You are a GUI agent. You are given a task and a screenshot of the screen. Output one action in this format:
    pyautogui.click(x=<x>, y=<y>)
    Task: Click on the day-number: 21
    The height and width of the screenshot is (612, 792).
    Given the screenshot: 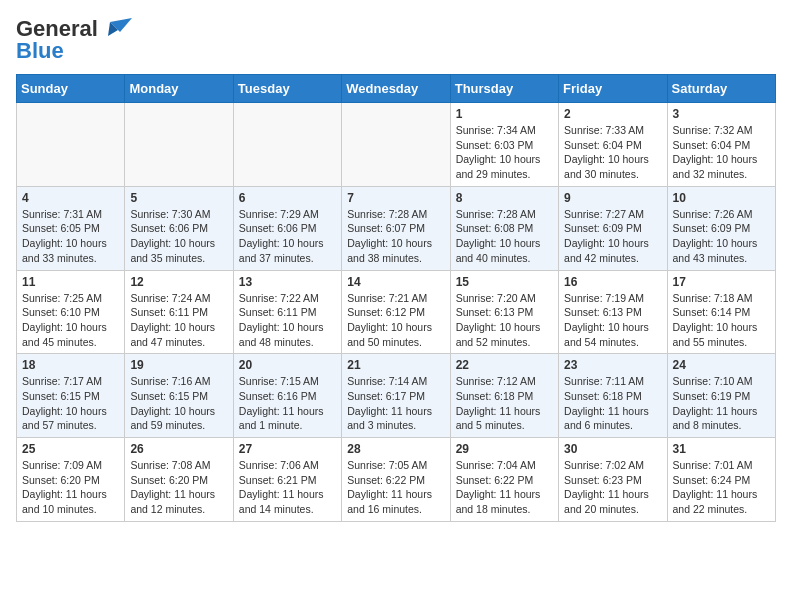 What is the action you would take?
    pyautogui.click(x=396, y=365)
    